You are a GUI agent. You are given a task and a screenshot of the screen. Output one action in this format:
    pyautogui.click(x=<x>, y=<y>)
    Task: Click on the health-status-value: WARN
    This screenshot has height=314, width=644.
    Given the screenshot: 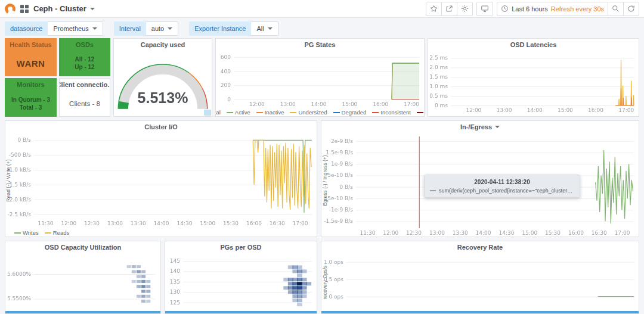 What is the action you would take?
    pyautogui.click(x=31, y=63)
    